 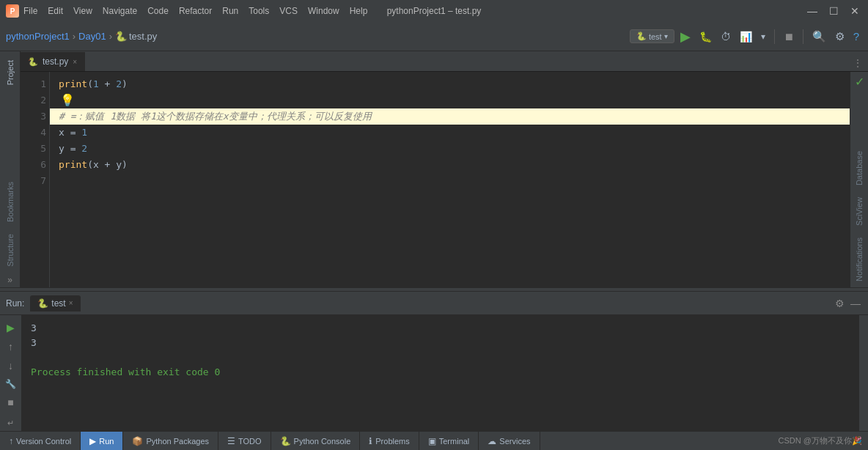 What do you see at coordinates (102, 441) in the screenshot?
I see `status-tab-run: ▶ Run` at bounding box center [102, 441].